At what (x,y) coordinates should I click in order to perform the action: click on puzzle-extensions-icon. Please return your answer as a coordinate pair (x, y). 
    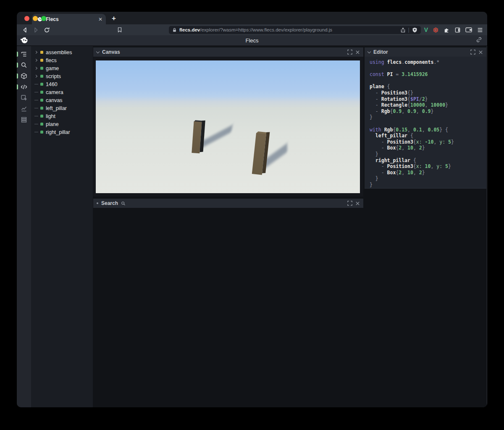
    Looking at the image, I should click on (447, 30).